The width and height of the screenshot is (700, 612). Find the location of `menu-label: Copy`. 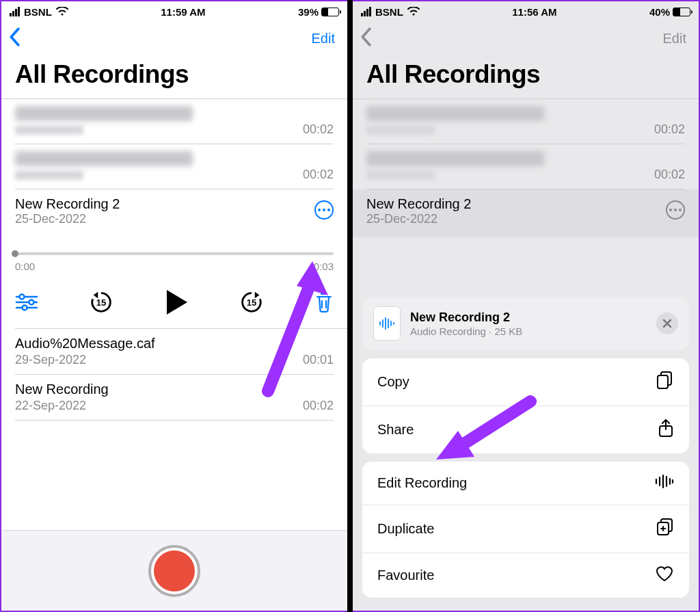

menu-label: Copy is located at coordinates (394, 382).